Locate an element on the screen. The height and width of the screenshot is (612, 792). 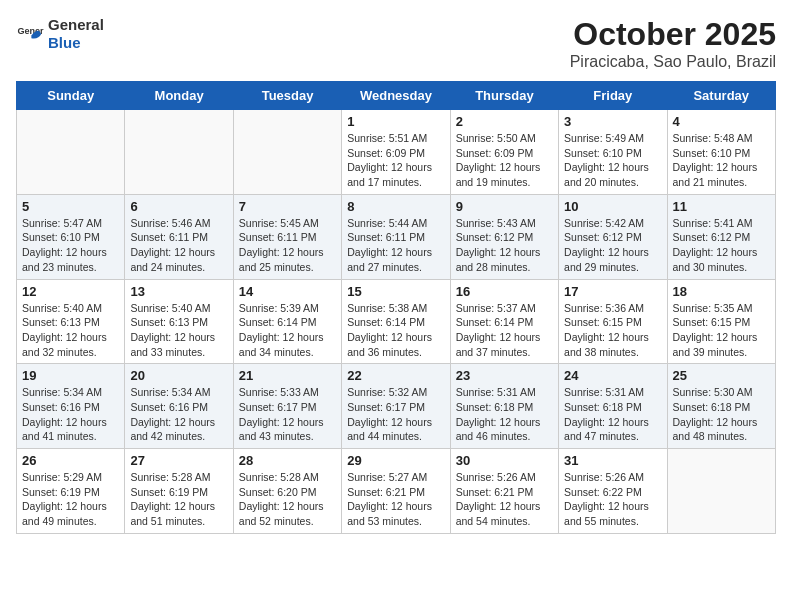
calendar-cell: 24Sunrise: 5:31 AMSunset: 6:18 PMDayligh… is located at coordinates (613, 406).